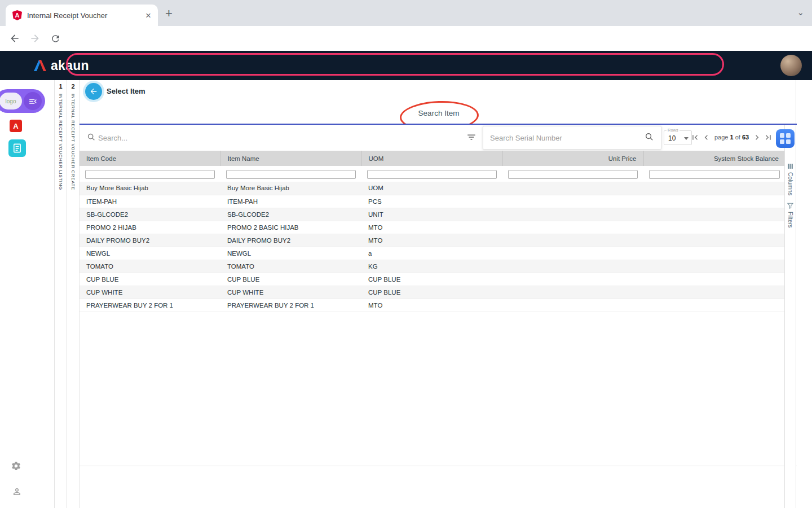  Describe the element at coordinates (148, 16) in the screenshot. I see `tab-close-icon: ×` at that location.